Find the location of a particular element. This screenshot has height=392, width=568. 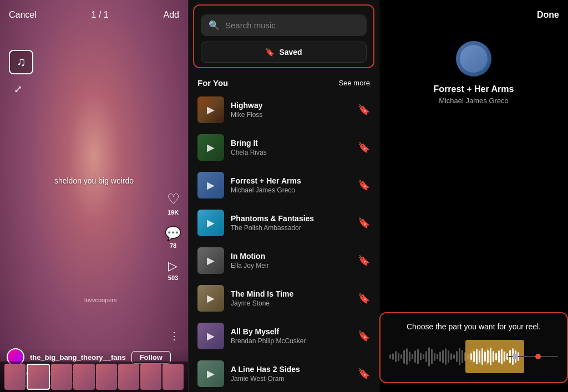

song-artist: Chela Rivas is located at coordinates (291, 152).